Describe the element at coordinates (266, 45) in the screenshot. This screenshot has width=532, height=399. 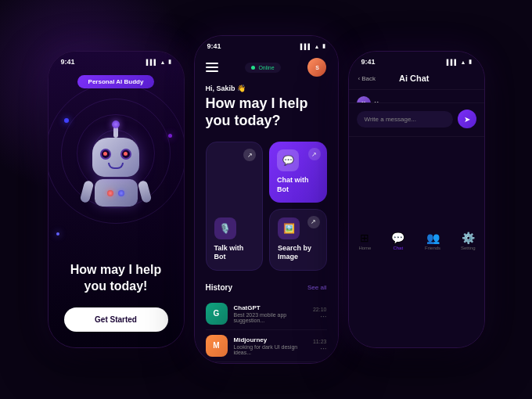
I see `phone-2-status-bar: 9:41 ▌▌▌ ▲ ▮` at that location.